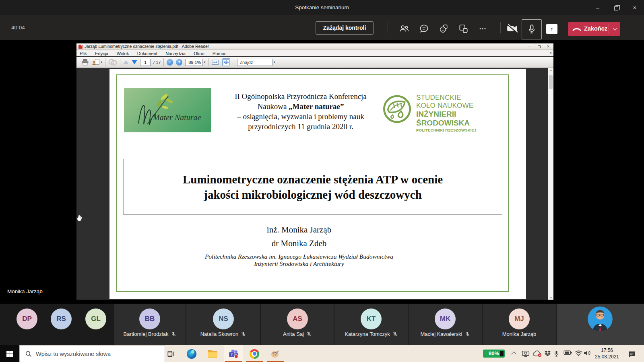 The image size is (644, 362). Describe the element at coordinates (594, 29) in the screenshot. I see `leave-button: Zakończ` at that location.